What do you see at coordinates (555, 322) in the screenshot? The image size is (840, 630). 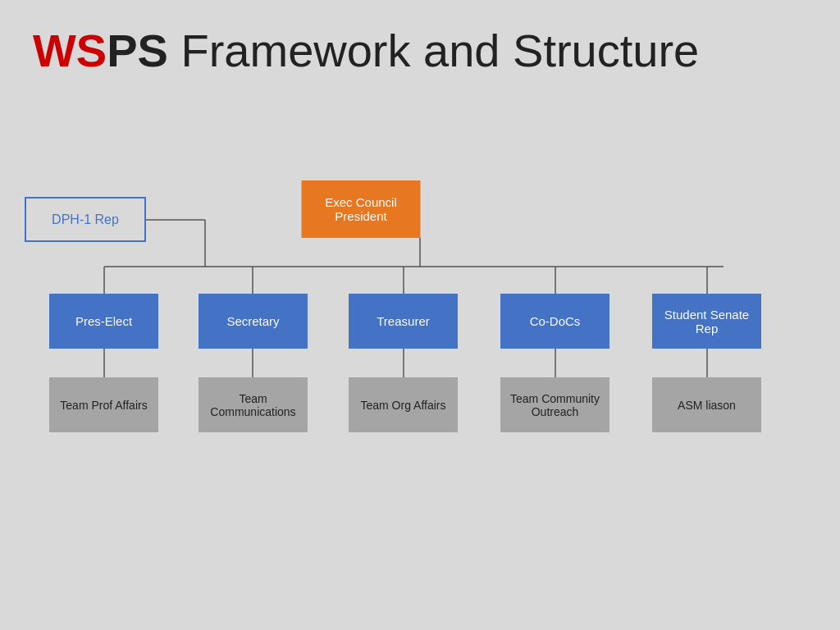 I see `co-docs-box: Co-DoCs` at bounding box center [555, 322].